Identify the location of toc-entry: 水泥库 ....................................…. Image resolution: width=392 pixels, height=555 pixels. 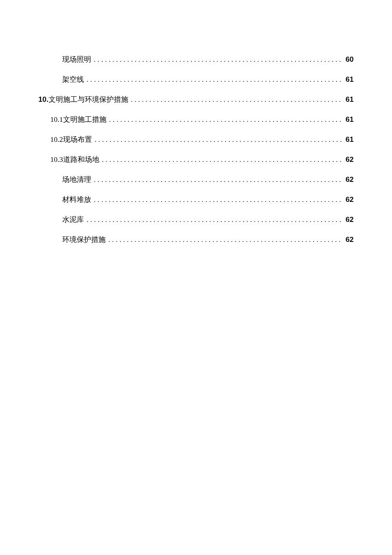
(196, 220).